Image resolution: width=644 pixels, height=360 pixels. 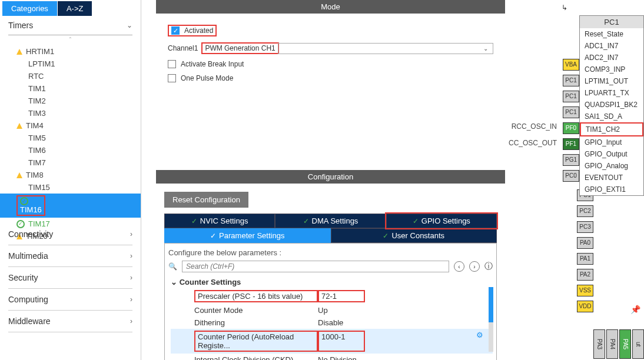 I want to click on sidebar-tabs: Categories A->Z, so click(x=71, y=8).